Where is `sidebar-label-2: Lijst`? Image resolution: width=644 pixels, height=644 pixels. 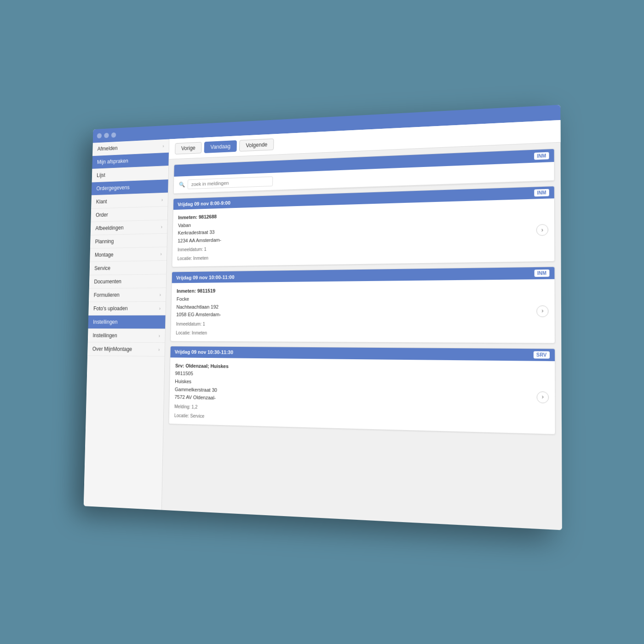 sidebar-label-2: Lijst is located at coordinates (101, 175).